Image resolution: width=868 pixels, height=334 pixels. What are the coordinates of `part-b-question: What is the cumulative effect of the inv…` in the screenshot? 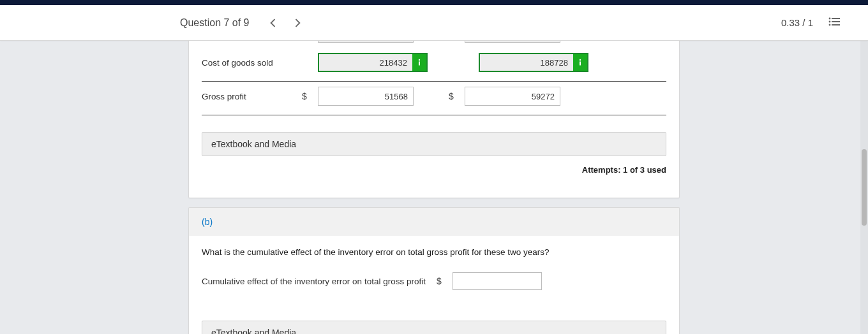 It's located at (434, 254).